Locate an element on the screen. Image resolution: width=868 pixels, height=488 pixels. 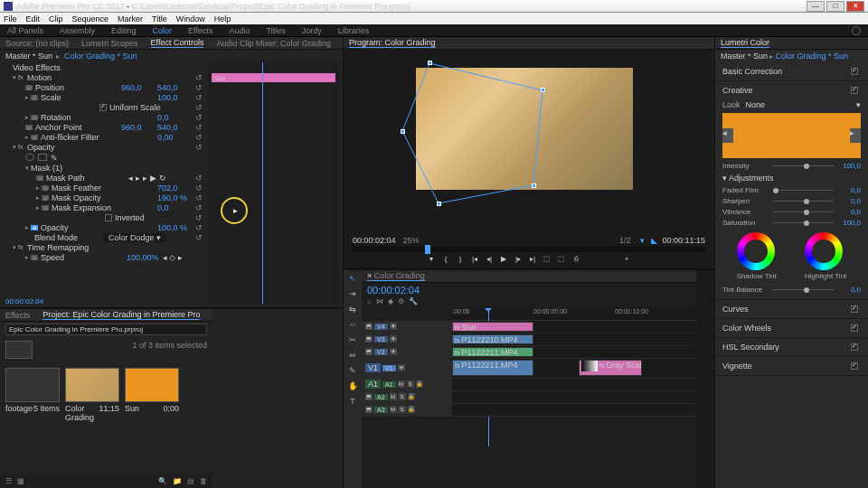
new-item-icon: ▤ is located at coordinates (191, 481).